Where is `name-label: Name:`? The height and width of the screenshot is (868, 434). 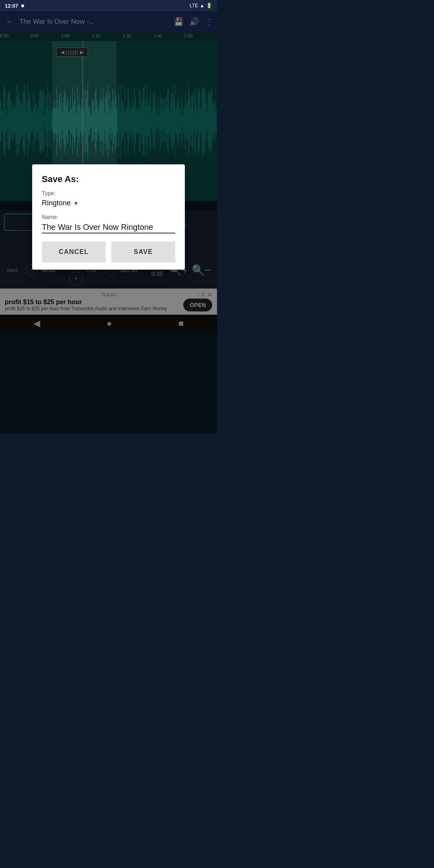
name-label: Name: is located at coordinates (108, 217).